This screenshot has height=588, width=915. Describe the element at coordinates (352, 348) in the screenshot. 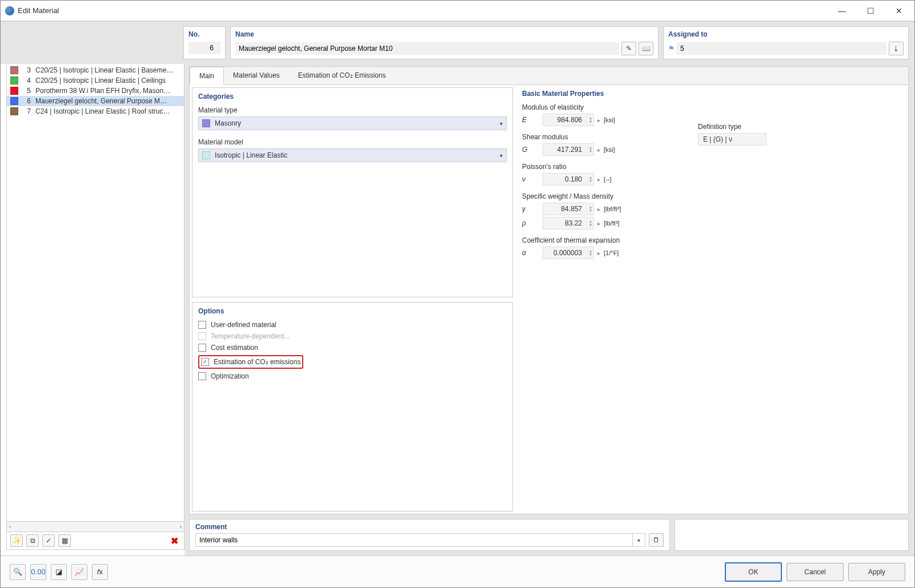

I see `cost-estimation-checkbox: Cost estimation` at that location.